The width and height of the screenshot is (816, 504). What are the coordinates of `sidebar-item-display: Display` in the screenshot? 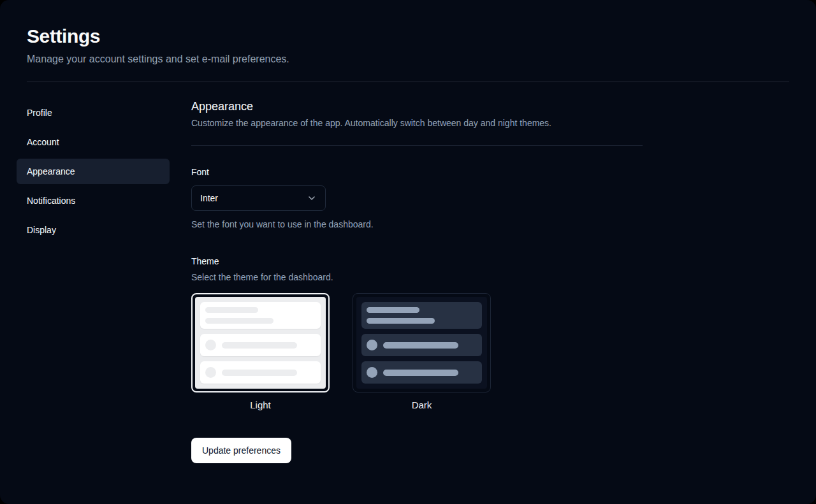 It's located at (93, 230).